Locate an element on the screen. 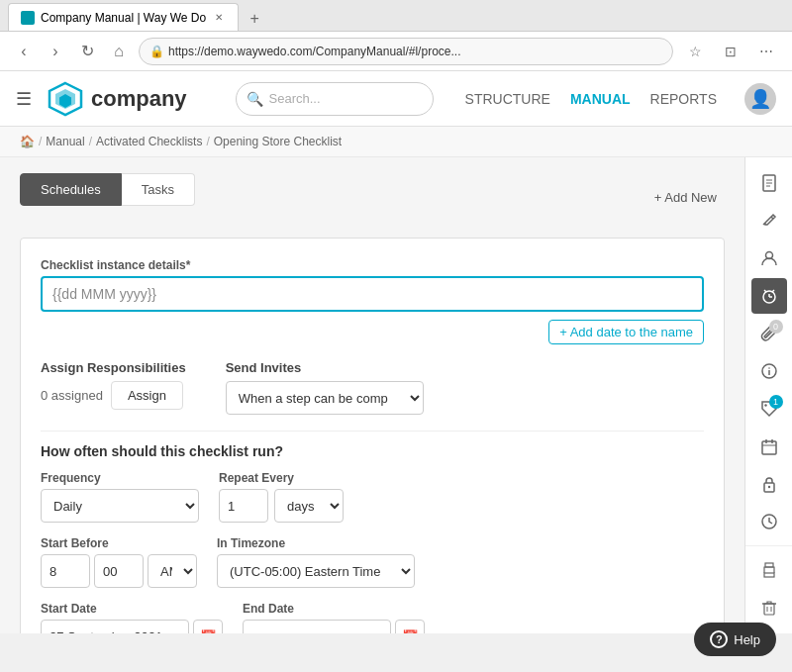  help-circle-icon: ? is located at coordinates (719, 639).